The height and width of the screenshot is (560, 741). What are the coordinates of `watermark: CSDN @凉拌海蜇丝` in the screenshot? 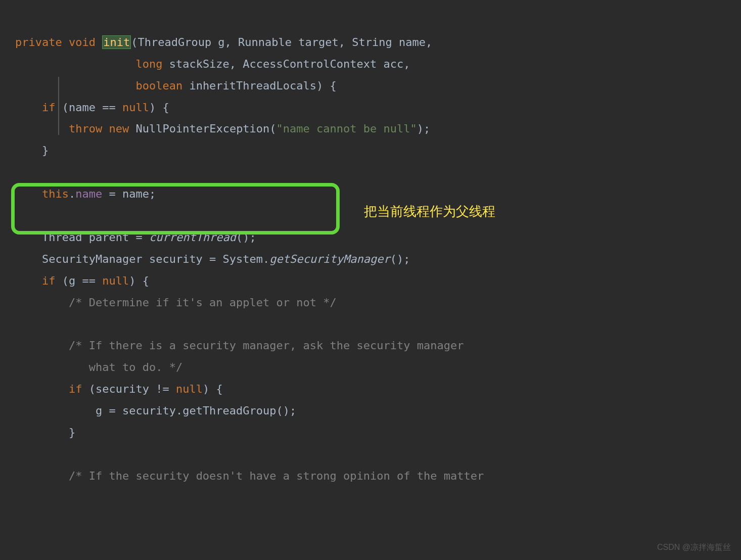 It's located at (694, 547).